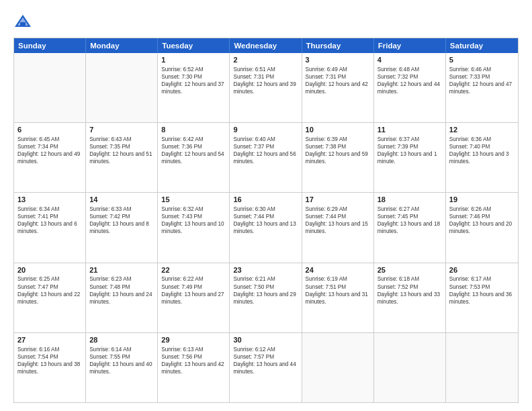  I want to click on day-info: Sunrise: 6:18 AM Sunset: 7:52 PM Dayligh…, so click(410, 290).